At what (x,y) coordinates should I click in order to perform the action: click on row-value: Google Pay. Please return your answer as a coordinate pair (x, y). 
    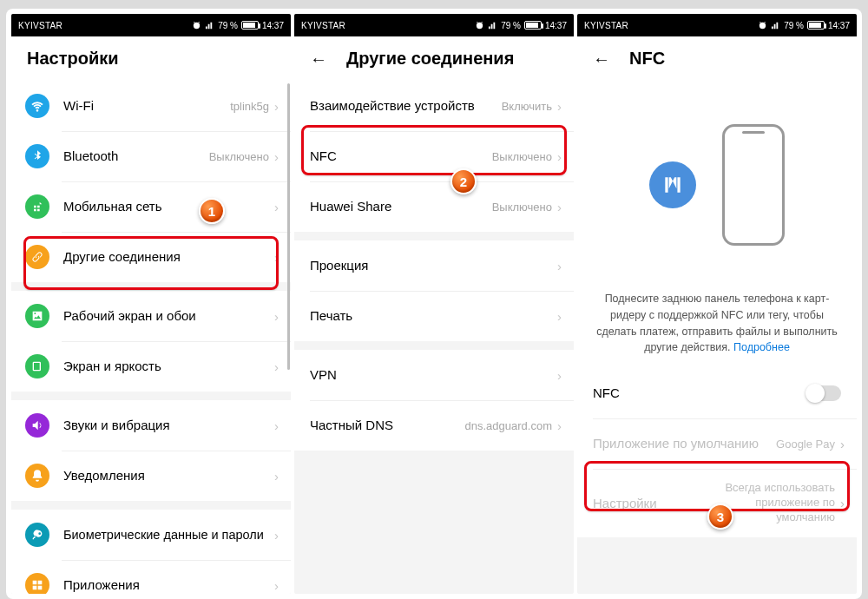
    Looking at the image, I should click on (806, 444).